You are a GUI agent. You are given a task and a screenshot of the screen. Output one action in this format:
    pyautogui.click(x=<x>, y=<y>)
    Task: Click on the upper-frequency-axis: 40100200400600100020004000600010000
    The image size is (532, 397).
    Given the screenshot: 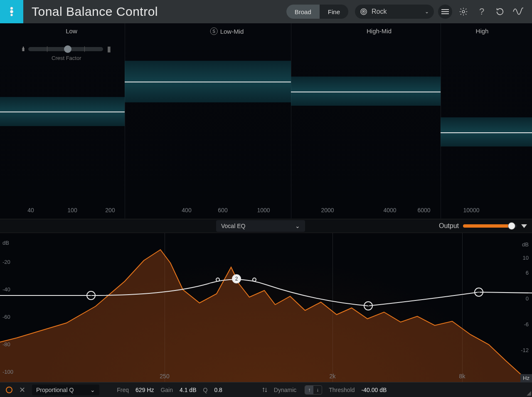 What is the action you would take?
    pyautogui.click(x=266, y=211)
    